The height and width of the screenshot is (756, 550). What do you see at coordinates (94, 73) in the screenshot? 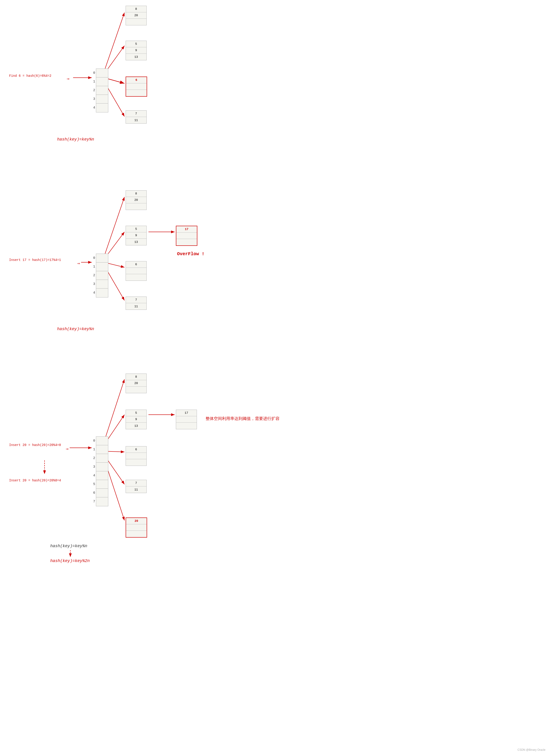
I see `index-label-0-s1: 0` at bounding box center [94, 73].